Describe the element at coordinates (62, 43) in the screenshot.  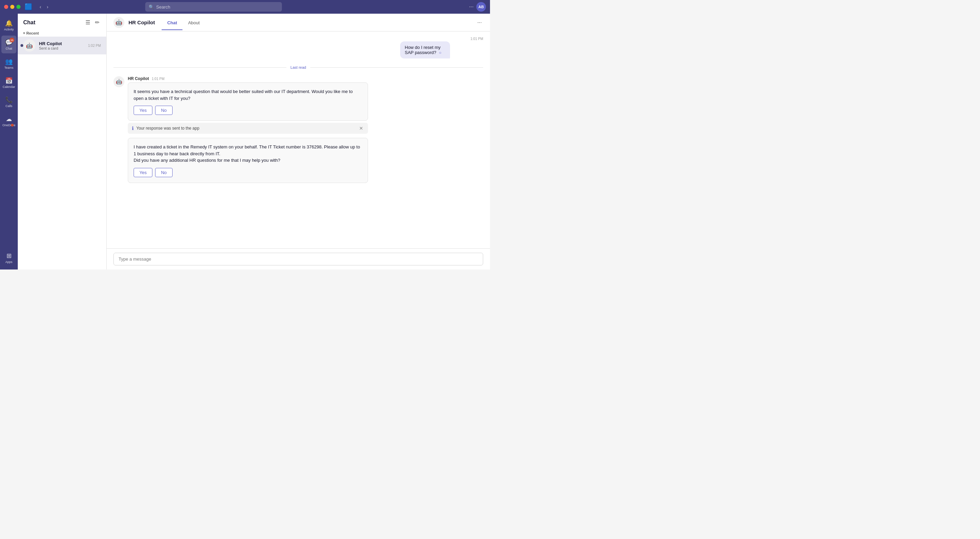
I see `chat-item-name: HR Copilot` at that location.